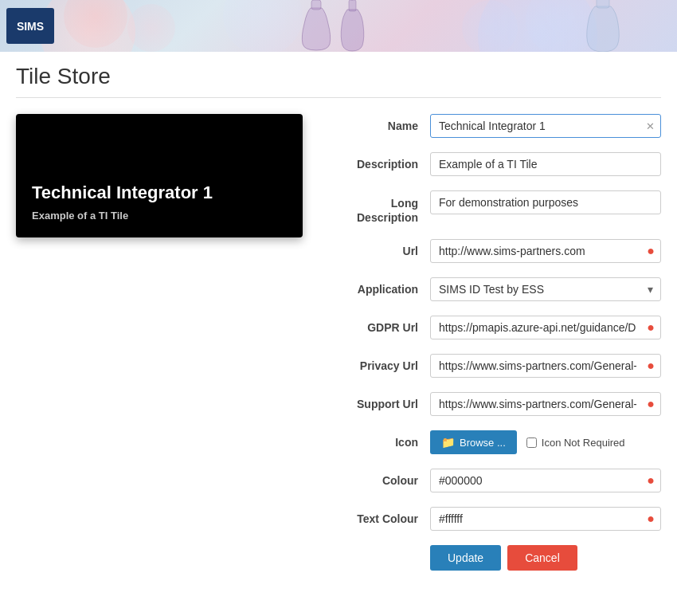 The image size is (677, 616). I want to click on sims-logo: SIMS, so click(30, 26).